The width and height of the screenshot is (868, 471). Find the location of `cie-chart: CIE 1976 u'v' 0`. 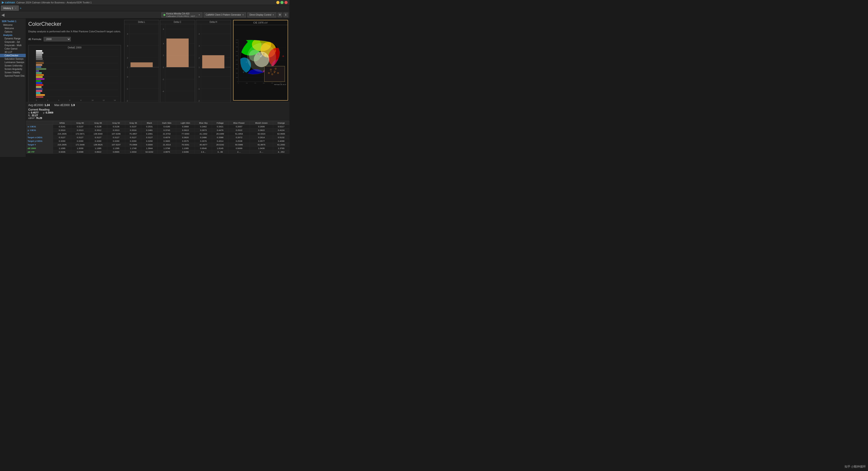

cie-chart: CIE 1976 u'v' 0 is located at coordinates (261, 60).